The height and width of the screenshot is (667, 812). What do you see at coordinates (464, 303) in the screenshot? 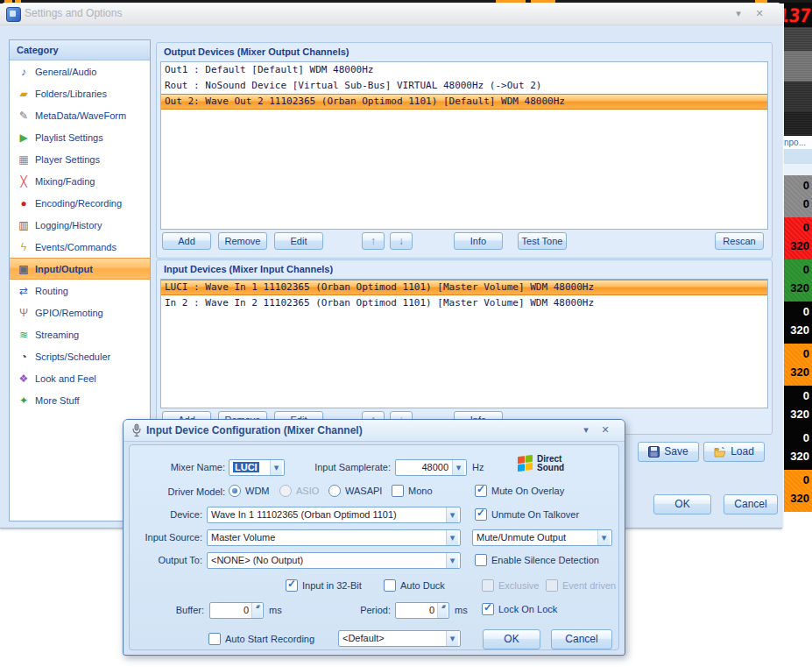
I see `input-device-row: In 2 : Wave In 2 11102365 (Orban Optimod…` at bounding box center [464, 303].